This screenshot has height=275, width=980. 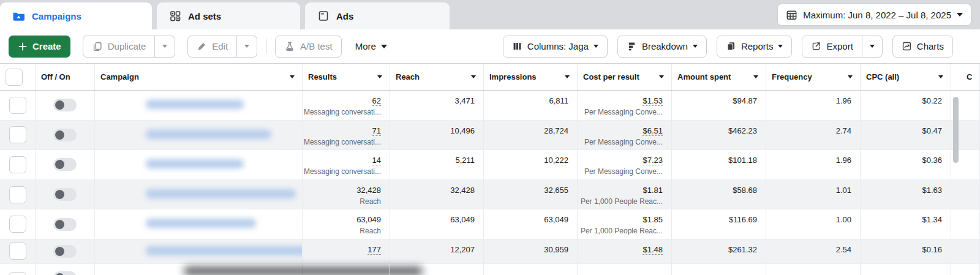 I want to click on action-toolbar: Create Duplicate Edit A/B, so click(x=490, y=47).